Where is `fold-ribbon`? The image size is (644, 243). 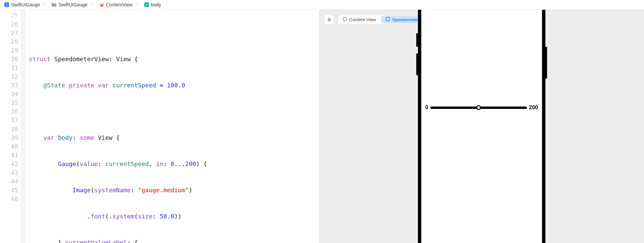
fold-ribbon is located at coordinates (23, 126).